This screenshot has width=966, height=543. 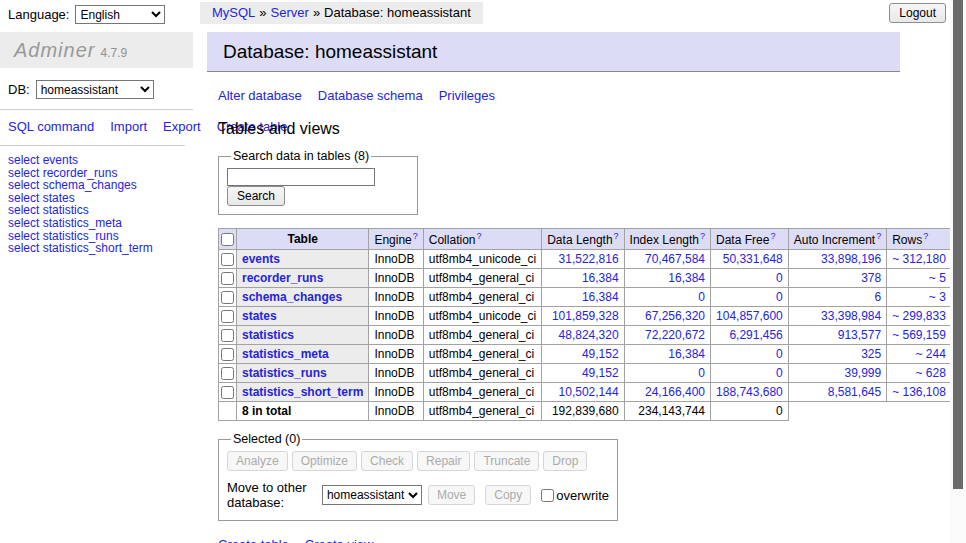 I want to click on adminer-version: 4.7.9, so click(x=114, y=53).